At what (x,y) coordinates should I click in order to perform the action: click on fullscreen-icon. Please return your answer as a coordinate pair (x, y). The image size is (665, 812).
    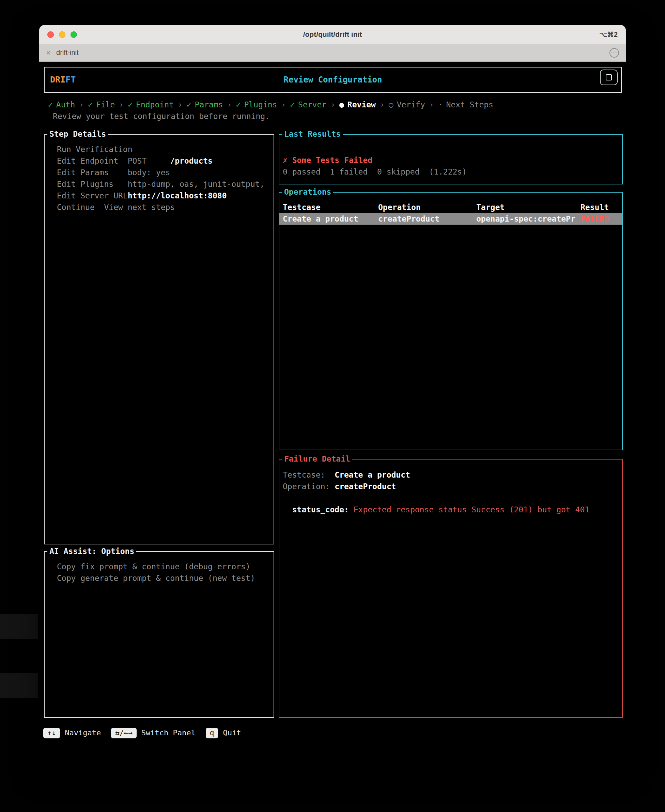
    Looking at the image, I should click on (609, 77).